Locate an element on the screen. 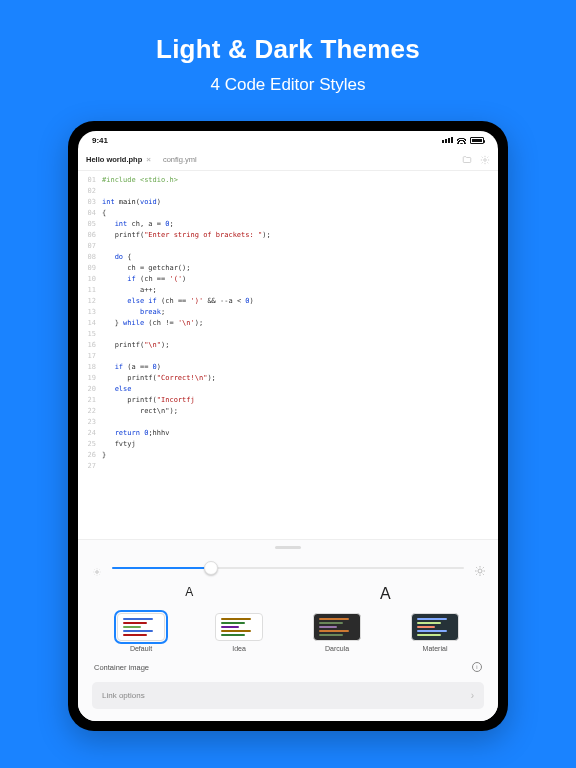 The height and width of the screenshot is (768, 576). theme-option-idea: Idea is located at coordinates (239, 632).